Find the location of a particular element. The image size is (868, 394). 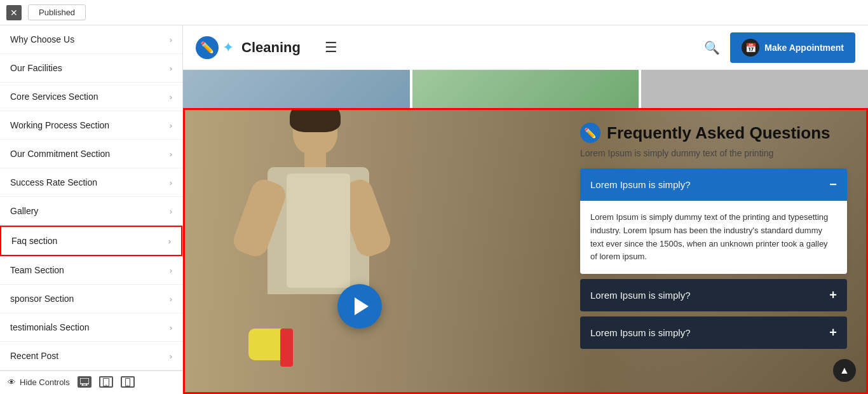

faq-item-2: Lorem Ipsum is simply? + is located at coordinates (714, 295).